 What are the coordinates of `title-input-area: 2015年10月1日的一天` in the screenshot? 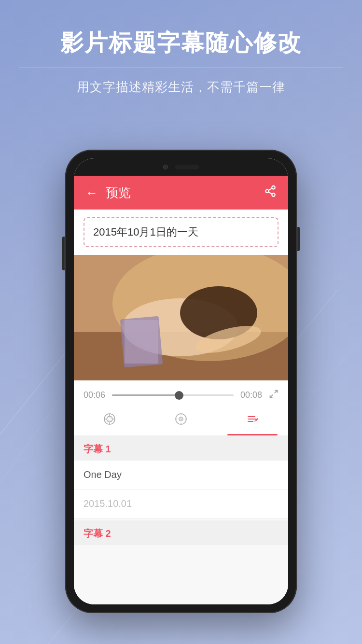 It's located at (181, 232).